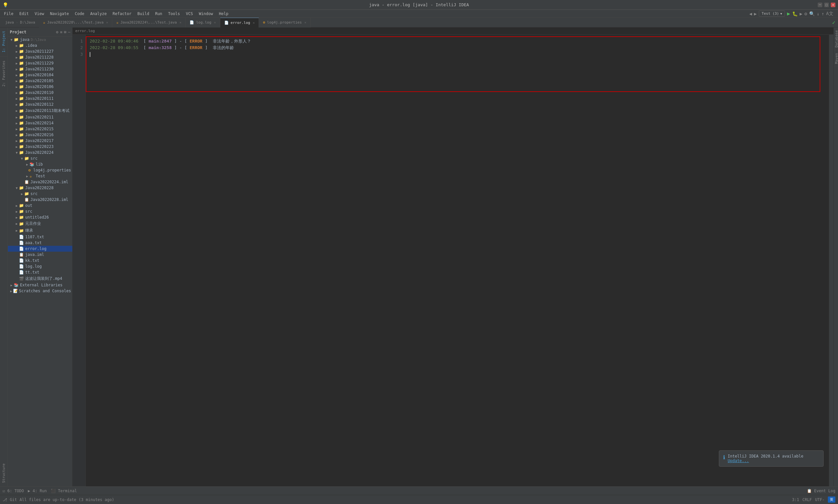  I want to click on tree-scratches-consoles: ▶ 📝 Scratches and Consoles, so click(40, 291).